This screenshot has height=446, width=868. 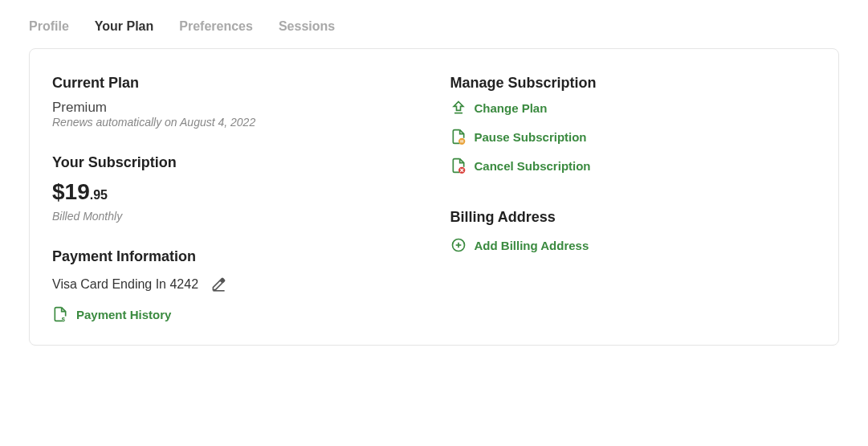 What do you see at coordinates (124, 315) in the screenshot?
I see `payment-history-label: Payment History` at bounding box center [124, 315].